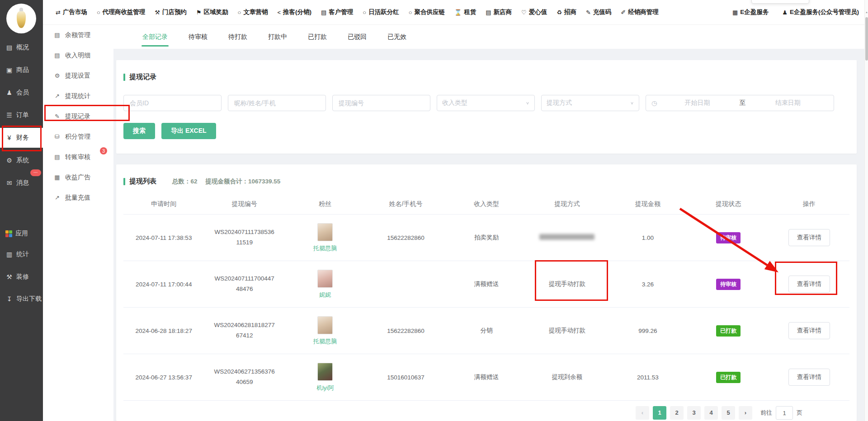 The height and width of the screenshot is (421, 868). I want to click on sidebar-item-统计: ▥统计, so click(22, 254).